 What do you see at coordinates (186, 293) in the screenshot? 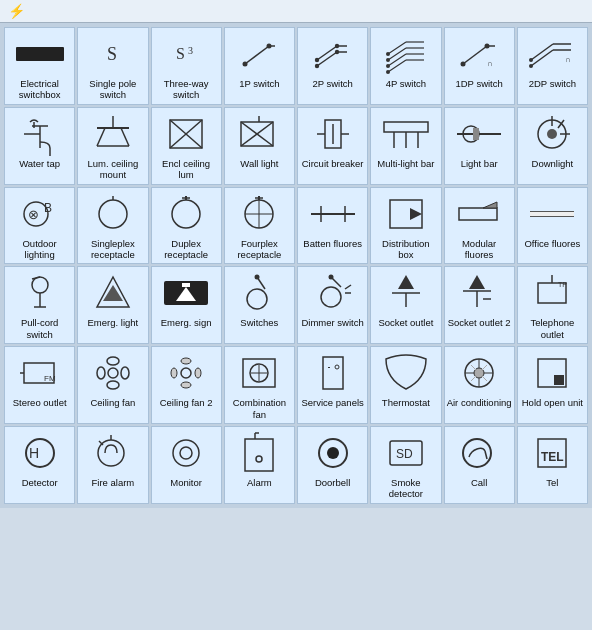
I see `symbol-emerg-sign` at bounding box center [186, 293].